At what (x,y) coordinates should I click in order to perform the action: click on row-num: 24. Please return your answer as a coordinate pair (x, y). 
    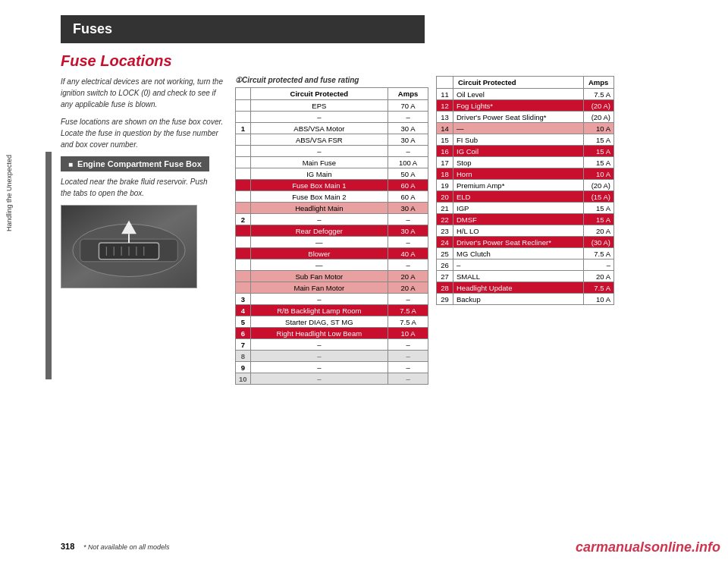
    Looking at the image, I should click on (445, 243).